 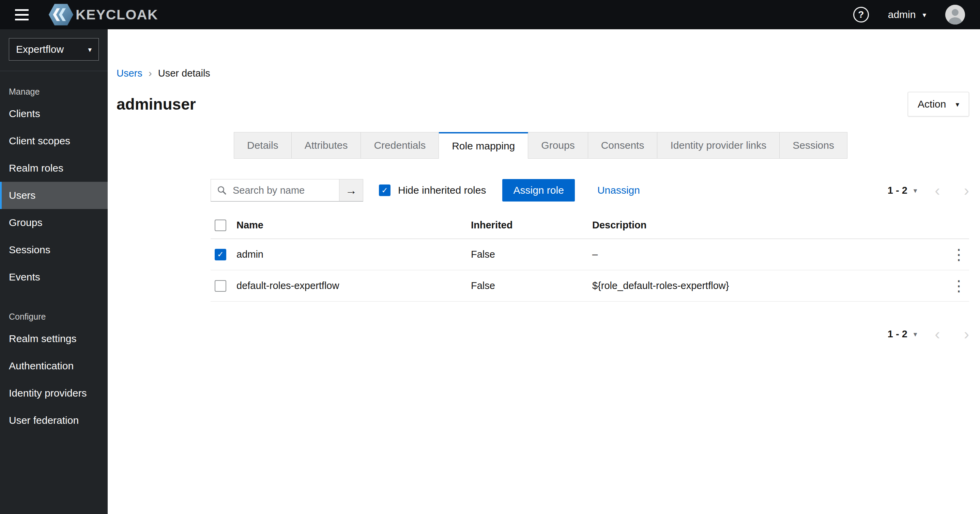 I want to click on realm-name: Expertflow, so click(x=40, y=49).